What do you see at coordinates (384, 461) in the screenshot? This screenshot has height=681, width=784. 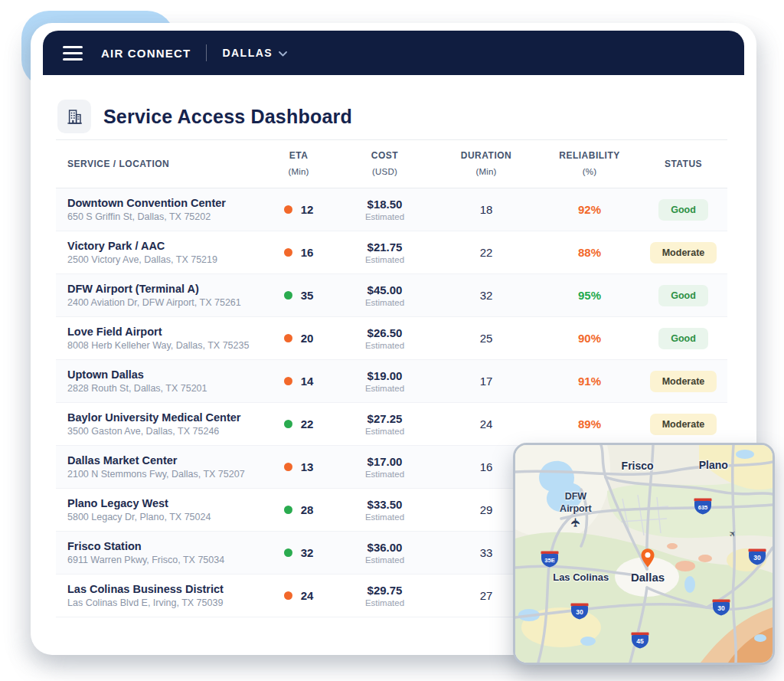 I see `cost-value: $17.00` at bounding box center [384, 461].